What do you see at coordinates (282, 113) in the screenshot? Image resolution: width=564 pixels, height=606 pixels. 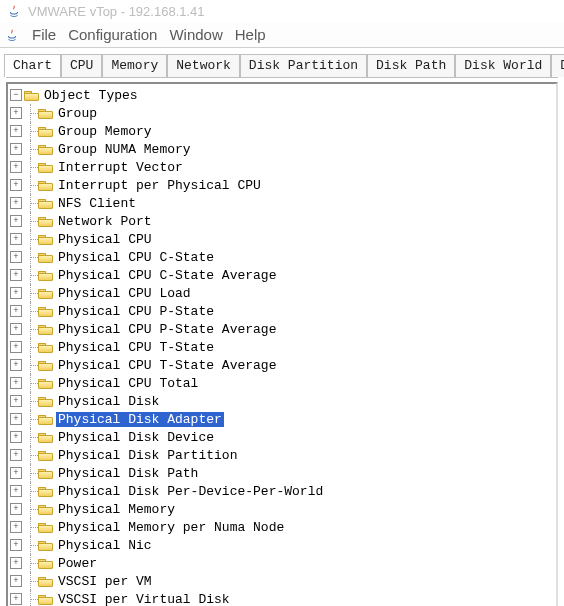 I see `tree-item: +Group` at bounding box center [282, 113].